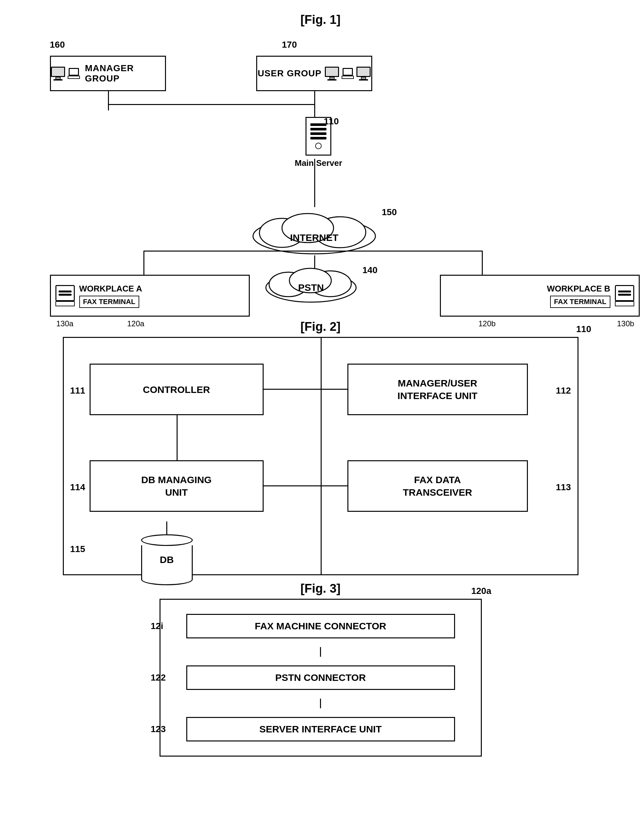 The height and width of the screenshot is (840, 641). Describe the element at coordinates (158, 729) in the screenshot. I see `label-123: 123` at that location.